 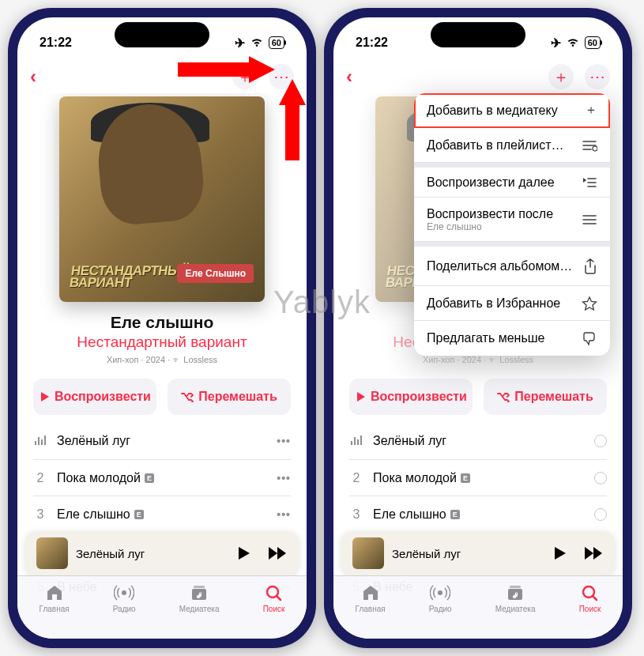 What do you see at coordinates (512, 180) in the screenshot?
I see `menu-play-next: Воспроизвести далее` at bounding box center [512, 180].